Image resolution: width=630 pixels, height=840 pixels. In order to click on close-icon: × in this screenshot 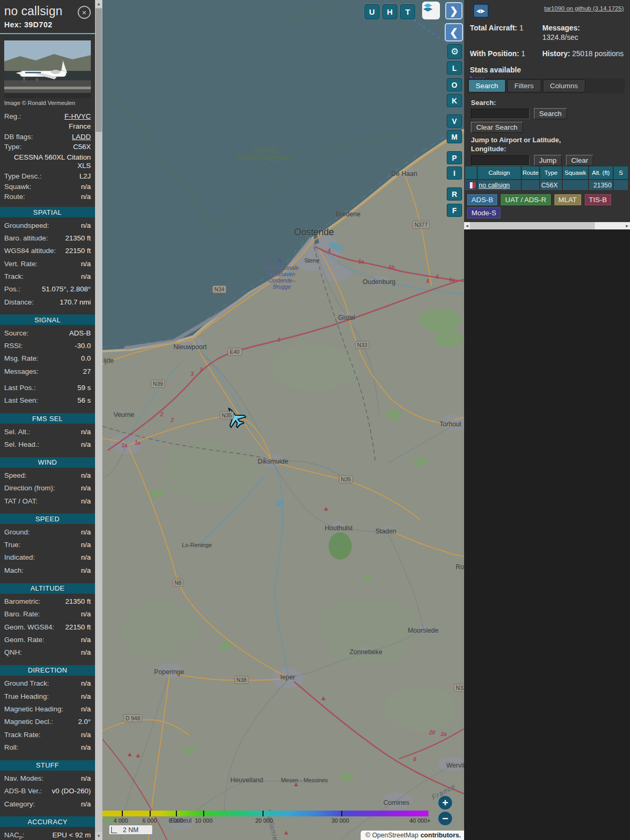, I will do `click(84, 13)`.